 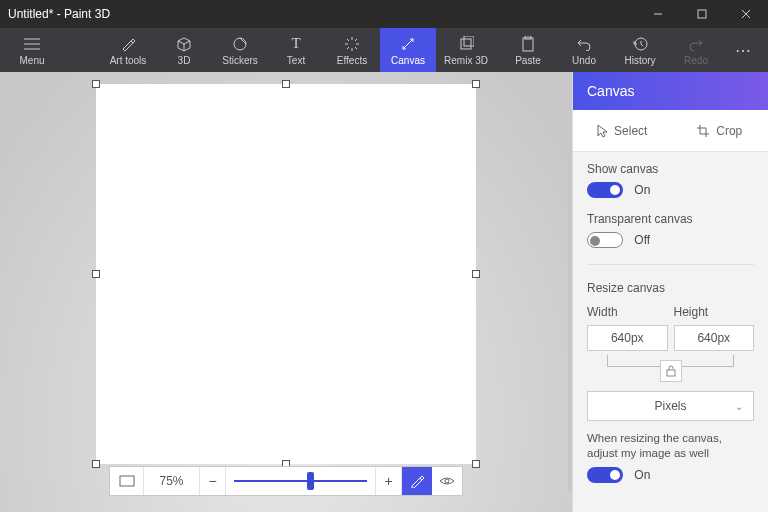 I want to click on three-d-button: 3D, so click(x=184, y=50).